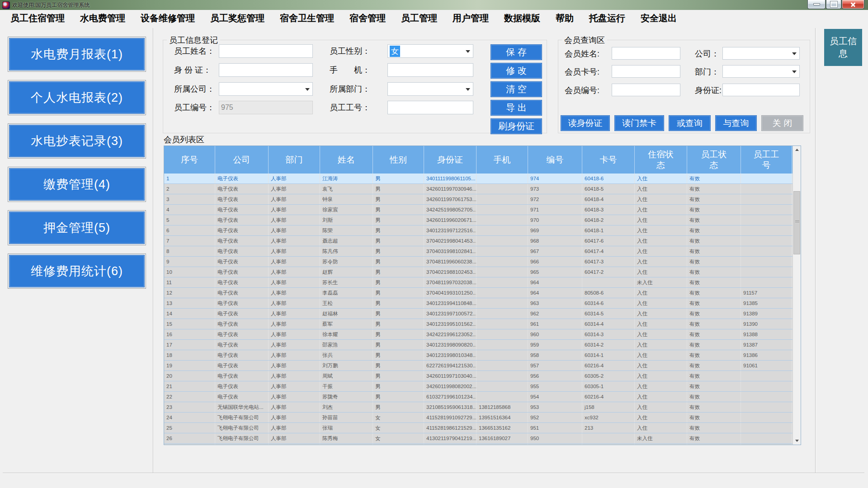 This screenshot has width=868, height=488. What do you see at coordinates (430, 51) in the screenshot?
I see `gender-select: 女` at bounding box center [430, 51].